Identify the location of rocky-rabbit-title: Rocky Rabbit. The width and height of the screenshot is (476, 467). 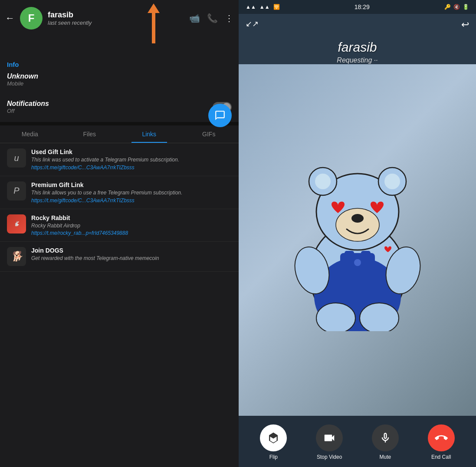
(80, 218).